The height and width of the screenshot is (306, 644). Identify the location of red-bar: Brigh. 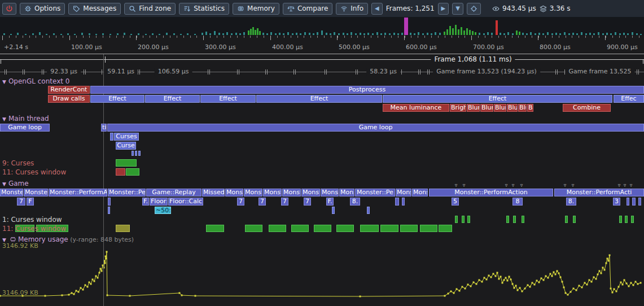
(458, 108).